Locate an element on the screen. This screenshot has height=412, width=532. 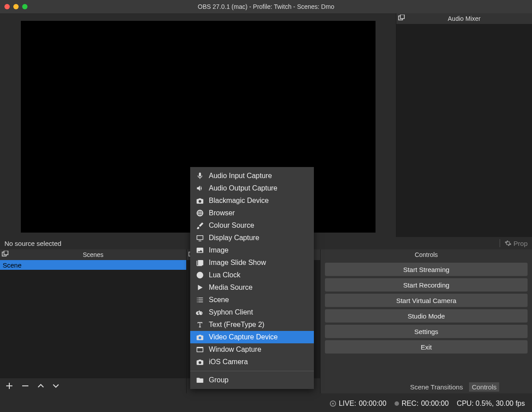
add-source-menu: Audio Input CaptureAudio Output CaptureB… is located at coordinates (252, 278).